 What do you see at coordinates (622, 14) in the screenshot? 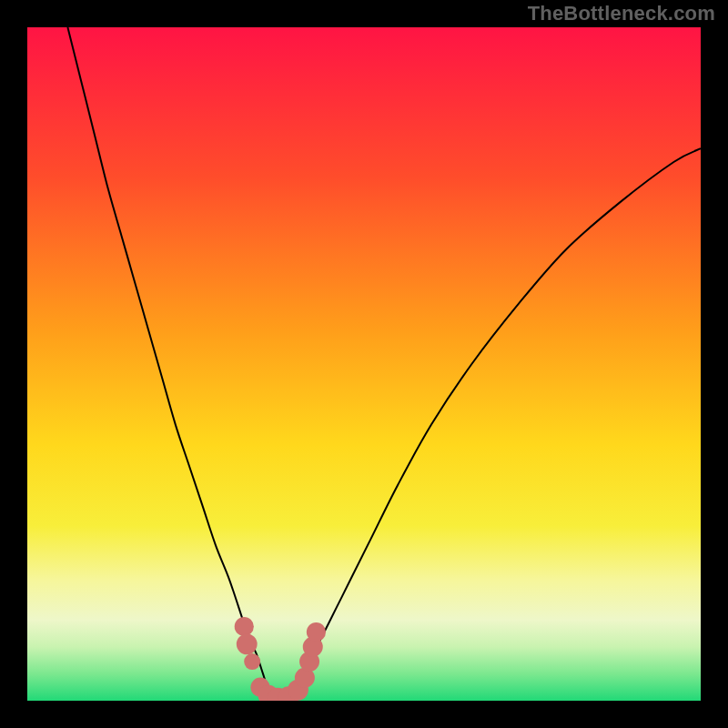
I see `watermark-text: TheBottleneck.com` at bounding box center [622, 14].